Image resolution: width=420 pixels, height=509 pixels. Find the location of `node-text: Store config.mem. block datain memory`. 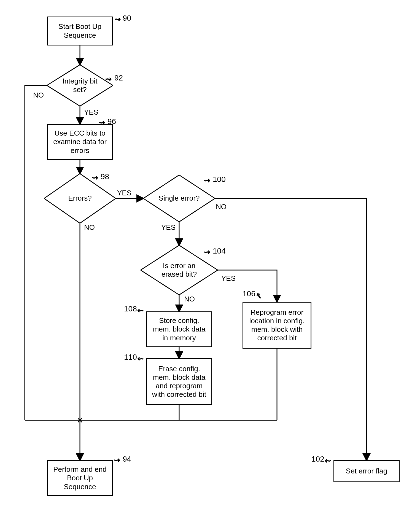

node-text: Store config.mem. block datain memory is located at coordinates (179, 329).